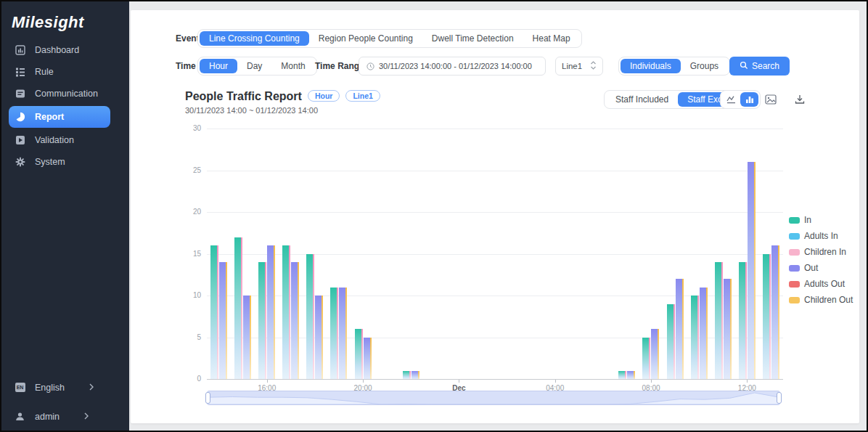 Image resolution: width=868 pixels, height=432 pixels. I want to click on bar-group-06:00, so click(602, 254).